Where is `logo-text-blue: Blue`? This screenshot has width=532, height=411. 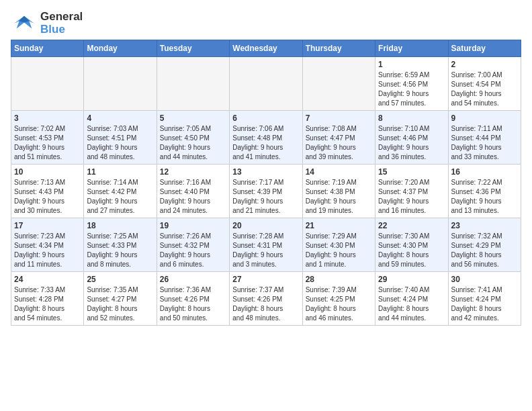 logo-text-blue: Blue is located at coordinates (62, 30).